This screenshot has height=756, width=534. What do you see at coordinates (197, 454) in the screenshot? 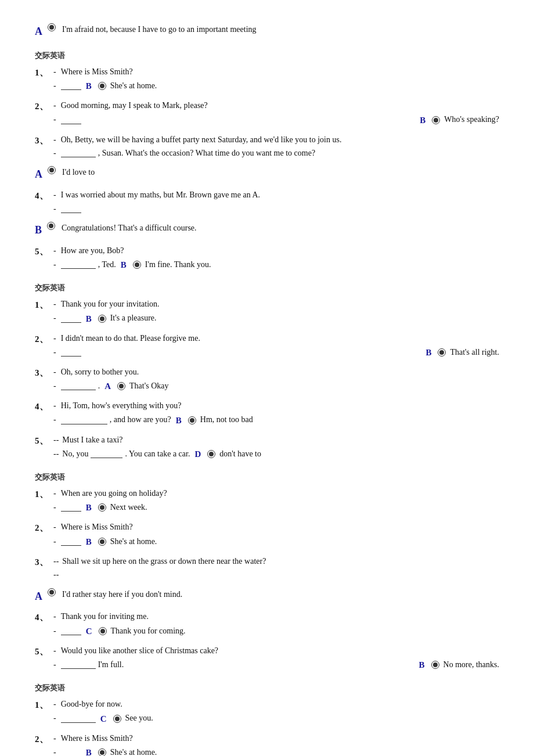
I see `s2q5-letter: D` at bounding box center [197, 454].